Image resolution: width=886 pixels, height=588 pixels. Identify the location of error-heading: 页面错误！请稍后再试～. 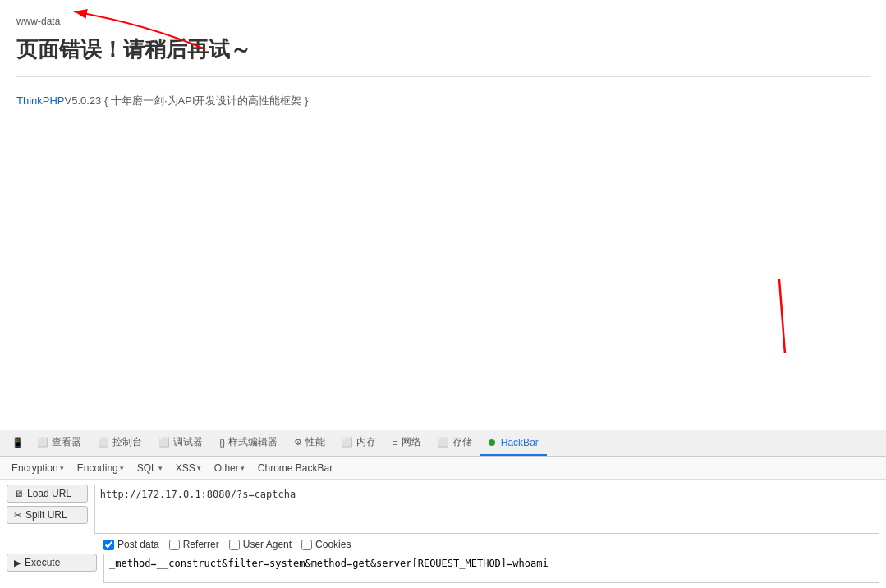
(443, 49).